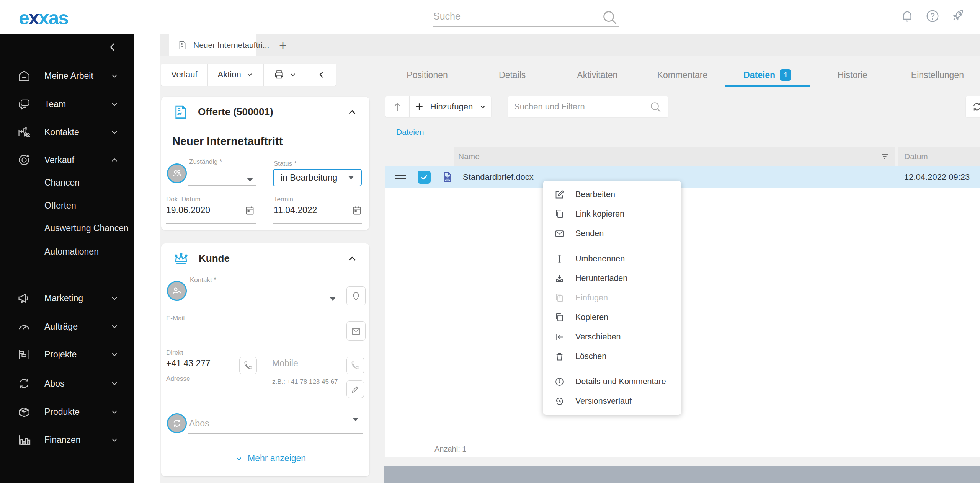 Image resolution: width=980 pixels, height=483 pixels. What do you see at coordinates (612, 401) in the screenshot?
I see `menu-item-versionsverlauf: Versionsverlauf` at bounding box center [612, 401].